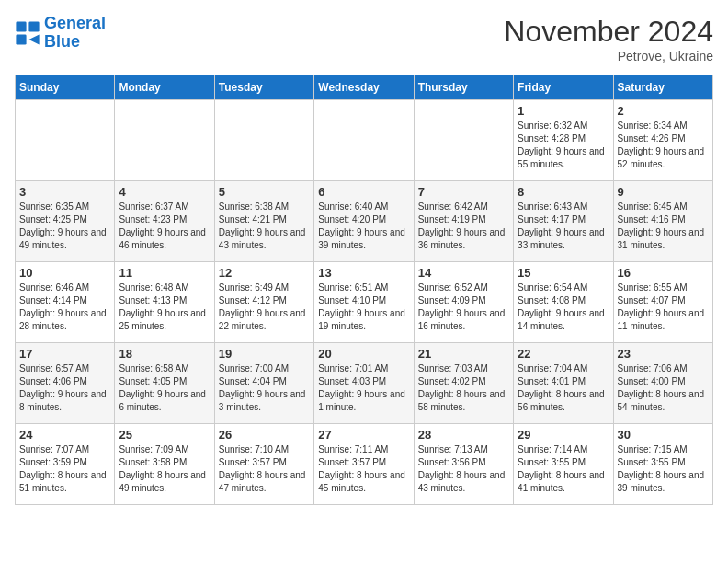 The image size is (728, 563). What do you see at coordinates (563, 434) in the screenshot?
I see `day-number: 29` at bounding box center [563, 434].